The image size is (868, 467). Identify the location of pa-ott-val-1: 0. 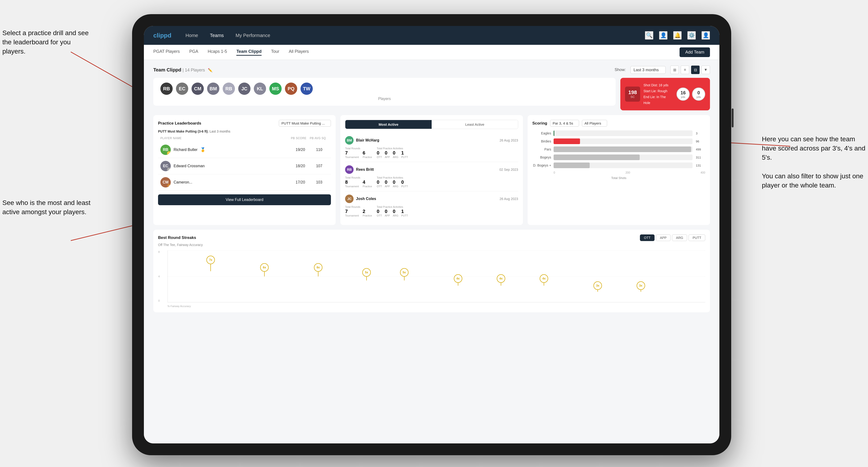
(379, 153).